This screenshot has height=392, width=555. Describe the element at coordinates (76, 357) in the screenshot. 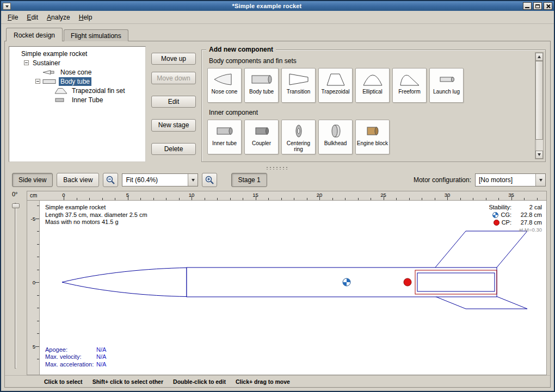

I see `flight-result-row: Max. velocity:N/A` at that location.